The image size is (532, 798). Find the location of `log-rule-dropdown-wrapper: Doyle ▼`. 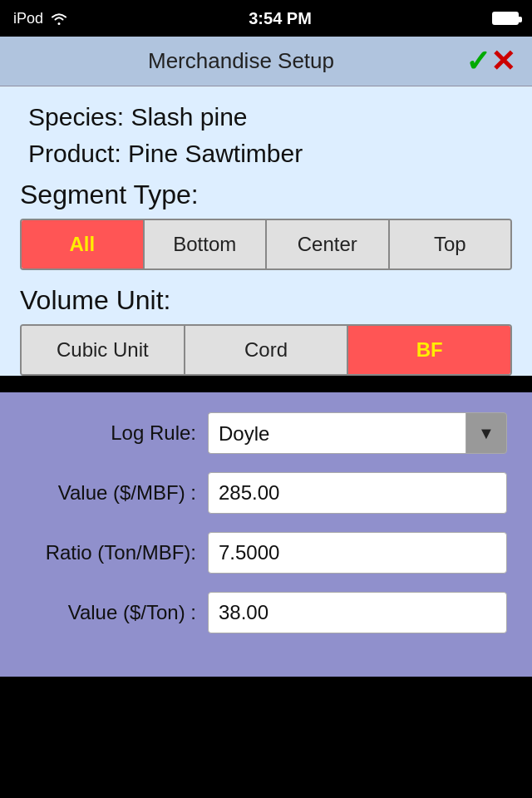

log-rule-dropdown-wrapper: Doyle ▼ is located at coordinates (357, 433).